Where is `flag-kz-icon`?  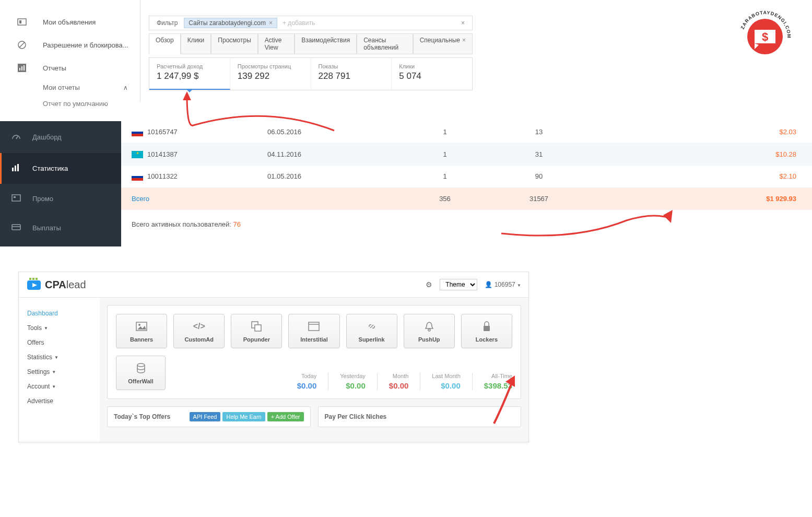 flag-kz-icon is located at coordinates (137, 155).